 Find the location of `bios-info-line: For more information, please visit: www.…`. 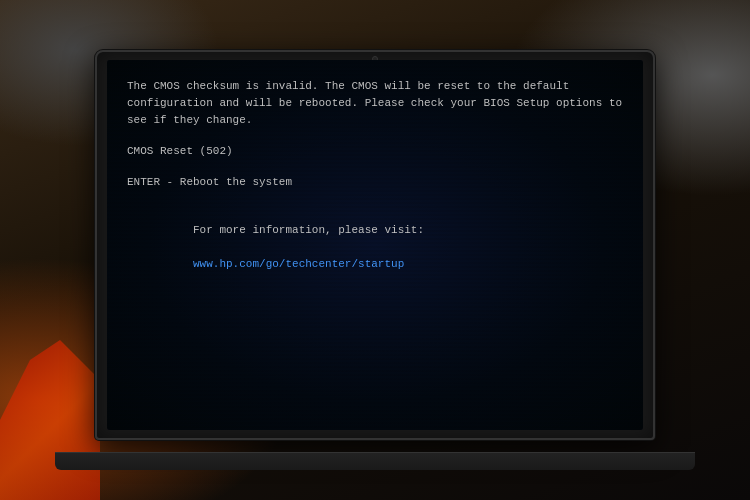

bios-info-line: For more information, please visit: www.… is located at coordinates (375, 248).